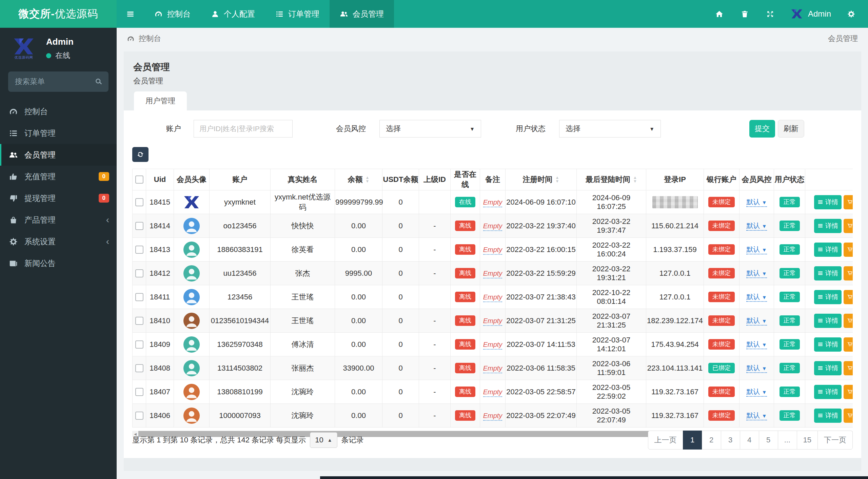  I want to click on fullscreen-button, so click(770, 14).